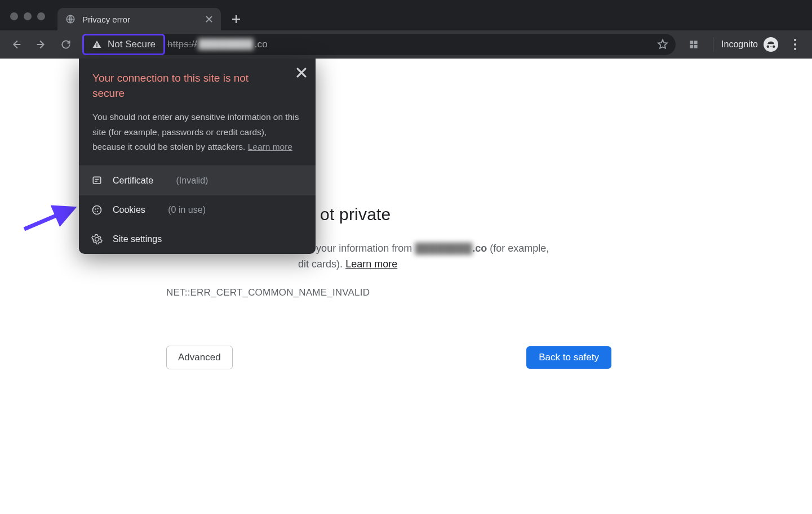 The width and height of the screenshot is (812, 514). What do you see at coordinates (97, 181) in the screenshot?
I see `certificate-icon` at bounding box center [97, 181].